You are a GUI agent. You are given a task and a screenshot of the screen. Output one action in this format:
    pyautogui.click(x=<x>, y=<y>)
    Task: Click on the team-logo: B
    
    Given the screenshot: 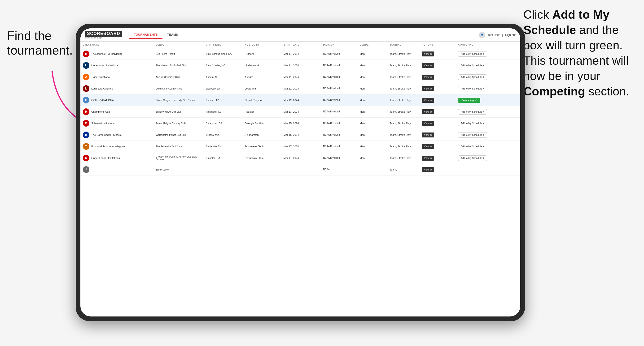 What is the action you would take?
    pyautogui.click(x=86, y=135)
    